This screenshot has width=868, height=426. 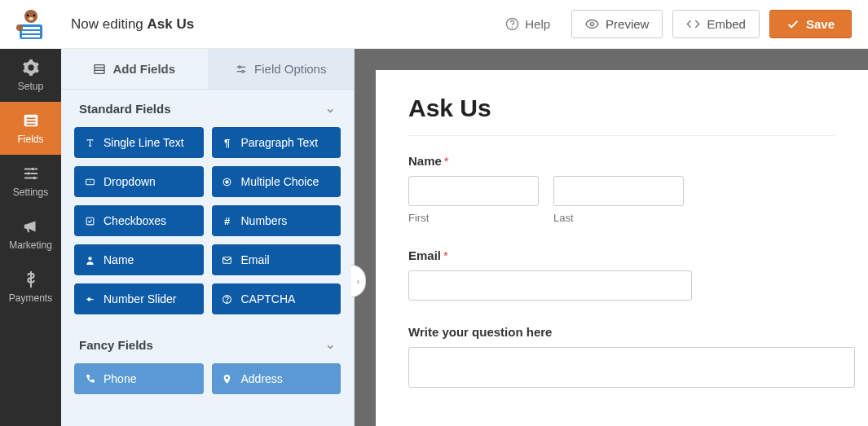 What do you see at coordinates (31, 235) in the screenshot?
I see `nav-item-marketing: Marketing` at bounding box center [31, 235].